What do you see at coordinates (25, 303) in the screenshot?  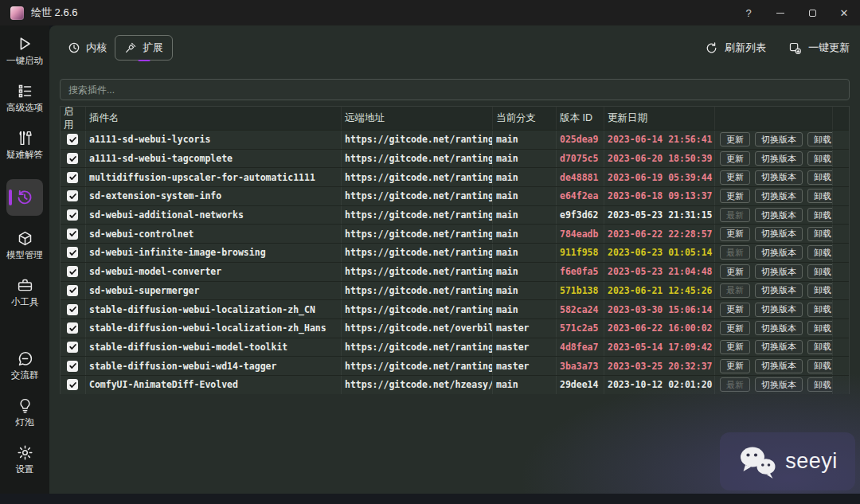 I see `sidebar-item-label: 小工具` at bounding box center [25, 303].